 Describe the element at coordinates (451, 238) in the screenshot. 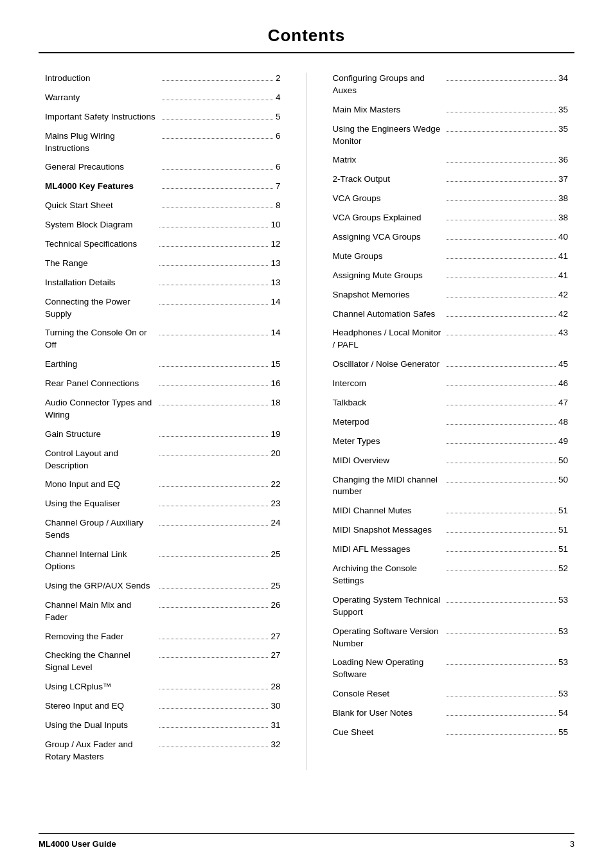

I see `toc-entry: Assigning VCA Groups40` at that location.